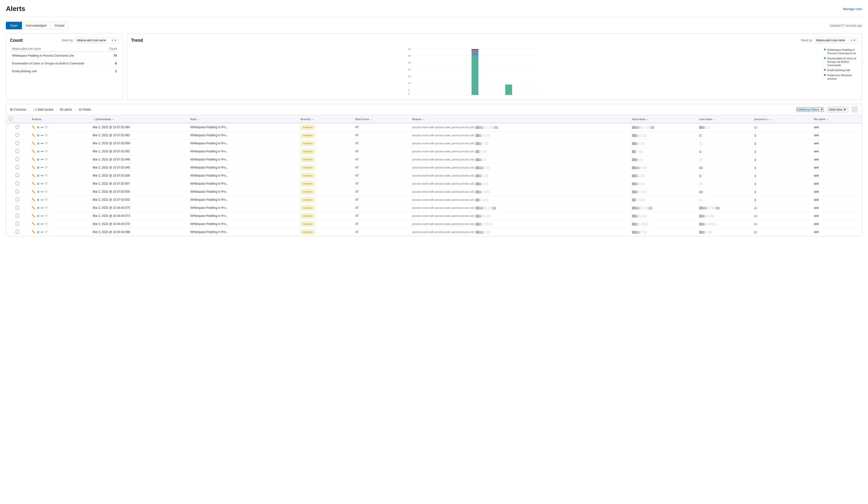 Image resolution: width=868 pixels, height=504 pixels. Describe the element at coordinates (87, 110) in the screenshot. I see `fields-label: Fields` at that location.